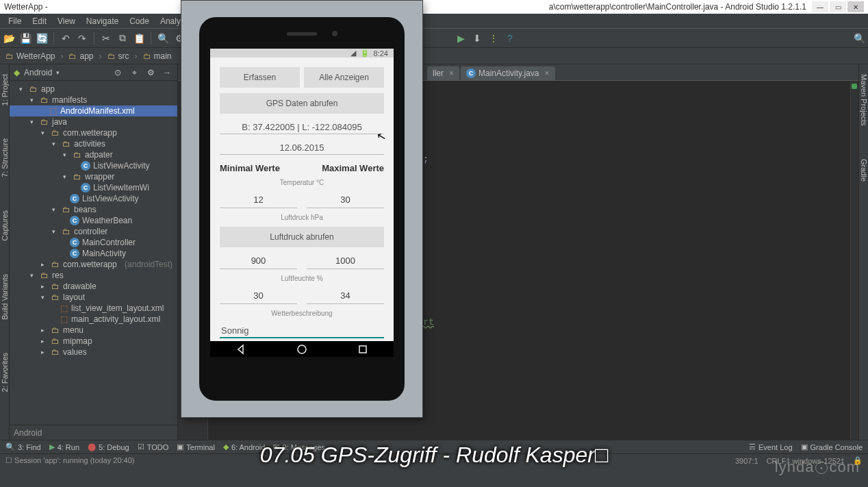 The width and height of the screenshot is (868, 487). What do you see at coordinates (93, 199) in the screenshot?
I see `tree-node-listviewactivity2: CListViewActivity` at bounding box center [93, 199].